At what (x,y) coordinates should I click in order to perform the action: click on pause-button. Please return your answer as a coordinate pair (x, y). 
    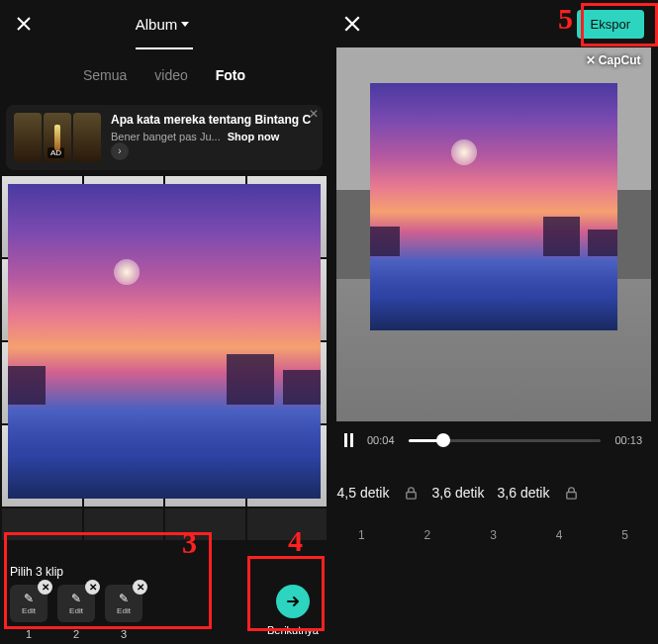
    Looking at the image, I should click on (348, 440).